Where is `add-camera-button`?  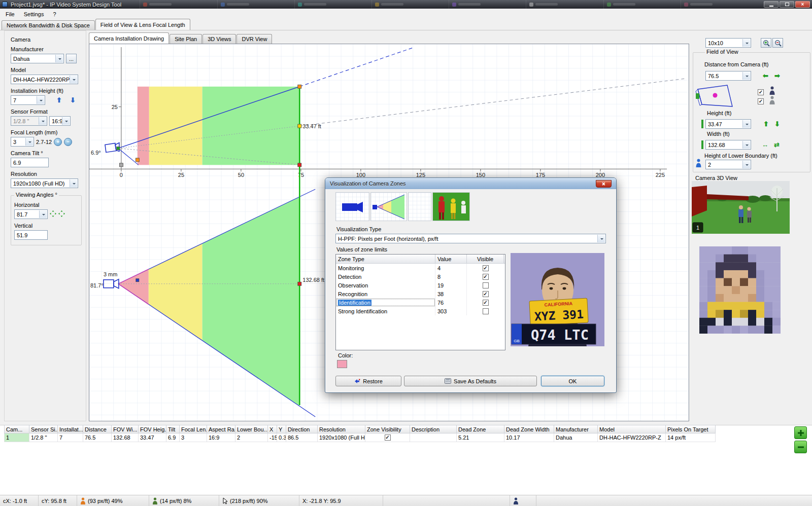 add-camera-button is located at coordinates (801, 433).